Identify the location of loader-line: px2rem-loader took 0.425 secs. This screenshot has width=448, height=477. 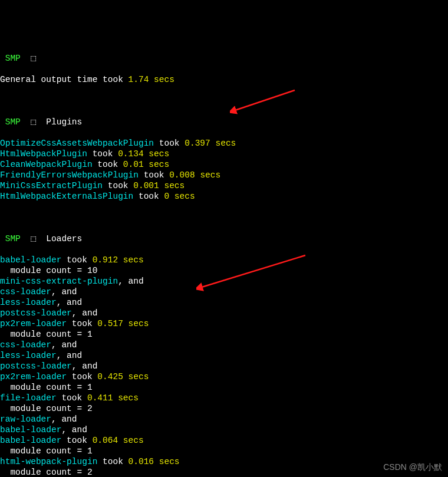
(224, 377).